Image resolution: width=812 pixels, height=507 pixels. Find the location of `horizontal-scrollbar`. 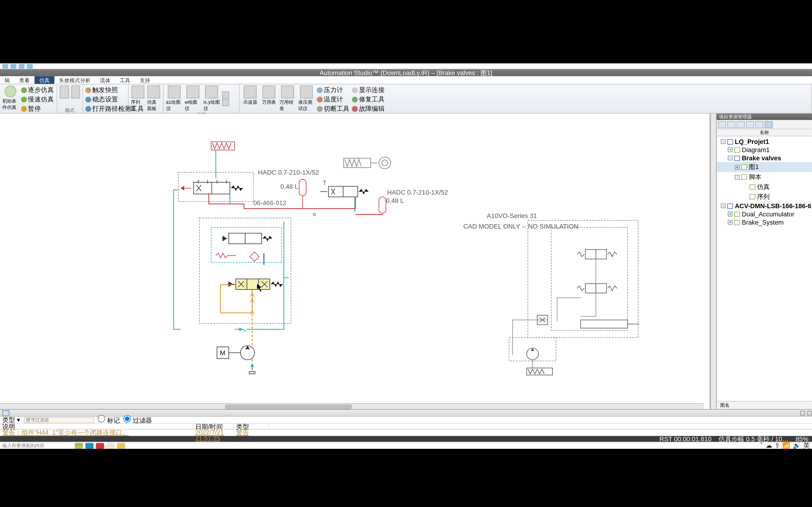

horizontal-scrollbar is located at coordinates (352, 406).